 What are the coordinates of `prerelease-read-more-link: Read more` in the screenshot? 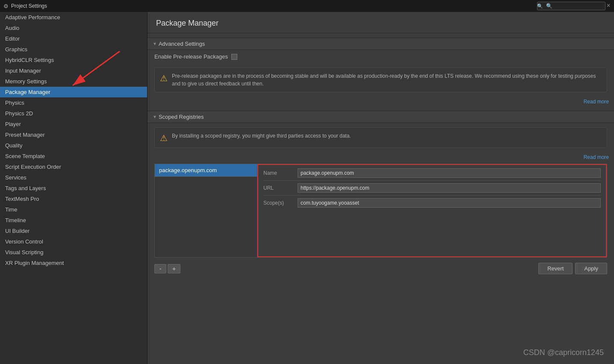 It's located at (596, 102).